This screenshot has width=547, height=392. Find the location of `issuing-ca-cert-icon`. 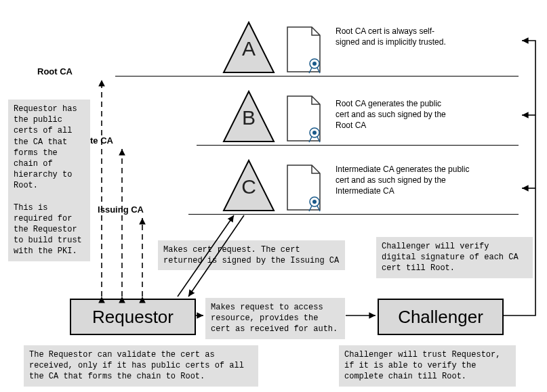

issuing-ca-cert-icon is located at coordinates (305, 188).